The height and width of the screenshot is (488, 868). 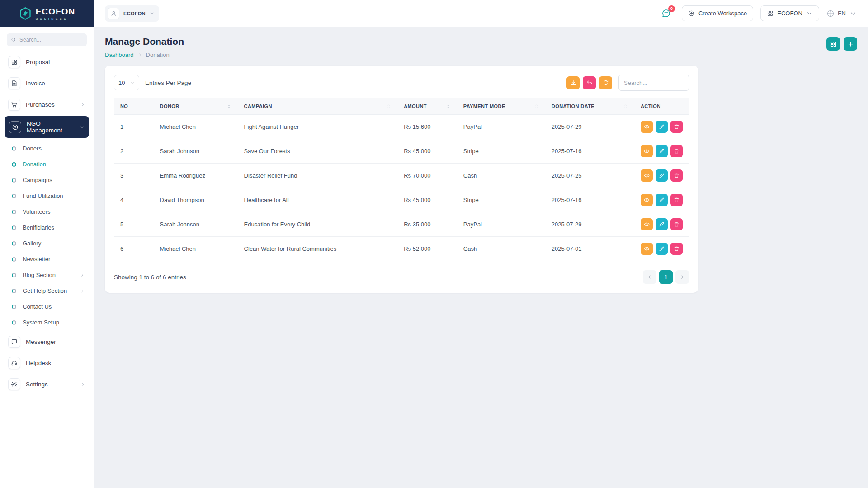 I want to click on refresh-icon, so click(x=606, y=83).